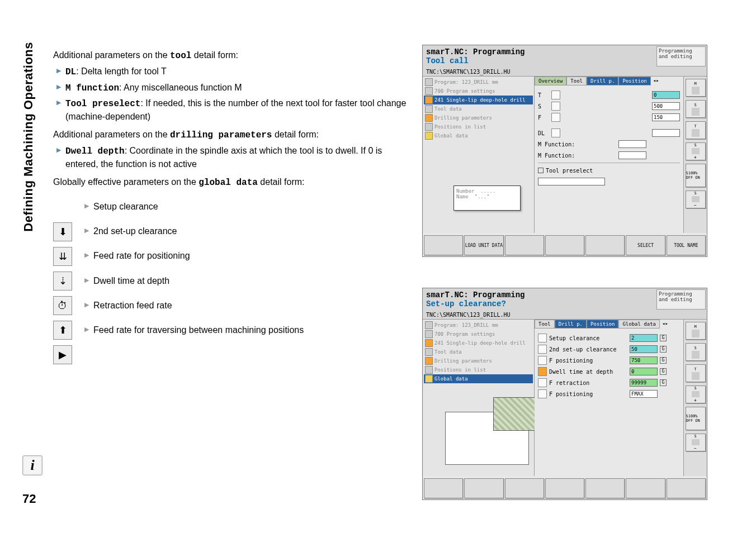 This screenshot has width=756, height=533. What do you see at coordinates (539, 304) in the screenshot?
I see `shot2-title2: Set-up clearance?` at bounding box center [539, 304].